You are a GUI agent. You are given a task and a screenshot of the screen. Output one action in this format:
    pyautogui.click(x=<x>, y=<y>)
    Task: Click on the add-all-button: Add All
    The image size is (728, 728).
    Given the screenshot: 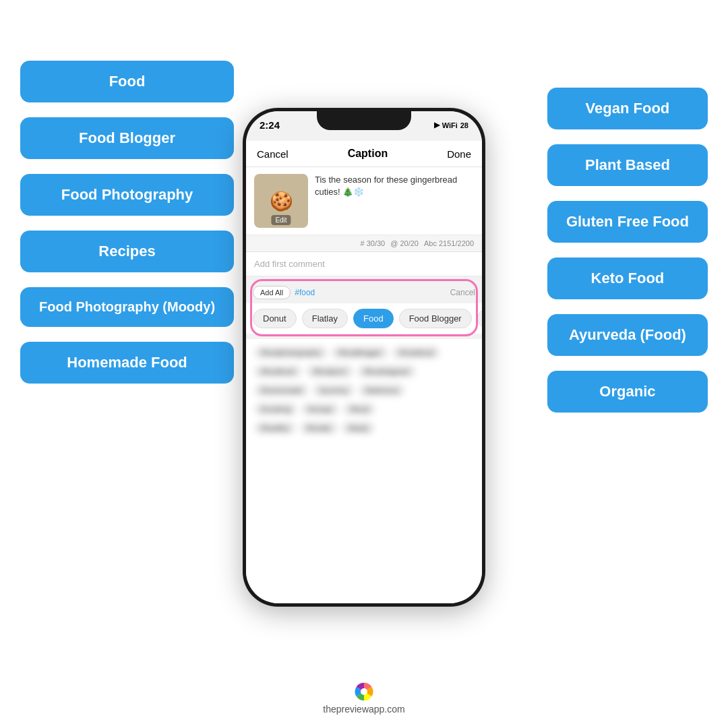 What is the action you would take?
    pyautogui.click(x=272, y=293)
    